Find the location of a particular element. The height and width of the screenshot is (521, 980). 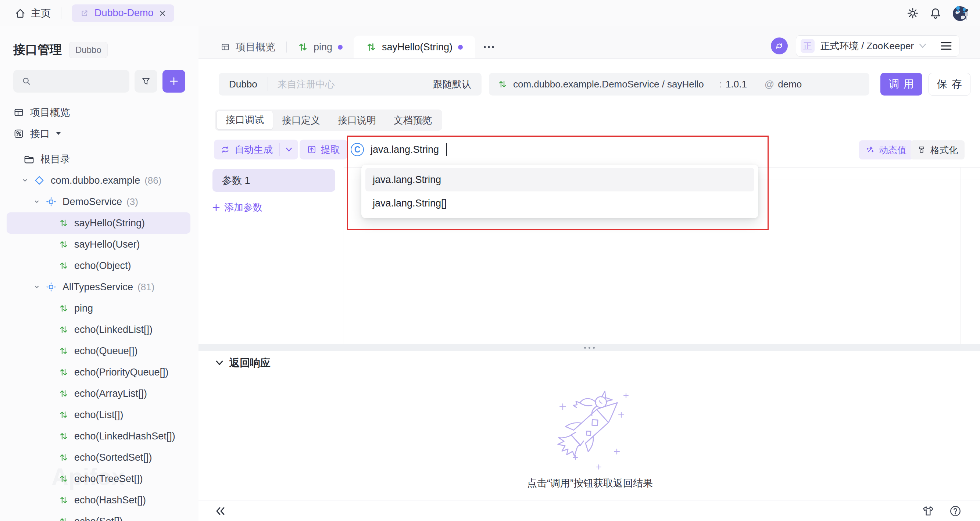

dynamic-value-button: 动态值 is located at coordinates (886, 150).